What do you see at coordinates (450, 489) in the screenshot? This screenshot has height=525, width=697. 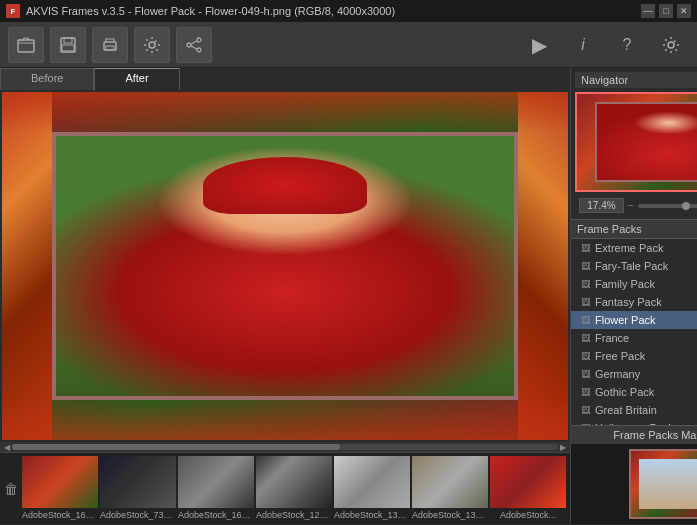 I see `filmstrip-item: AdobeStock_139...` at bounding box center [450, 489].